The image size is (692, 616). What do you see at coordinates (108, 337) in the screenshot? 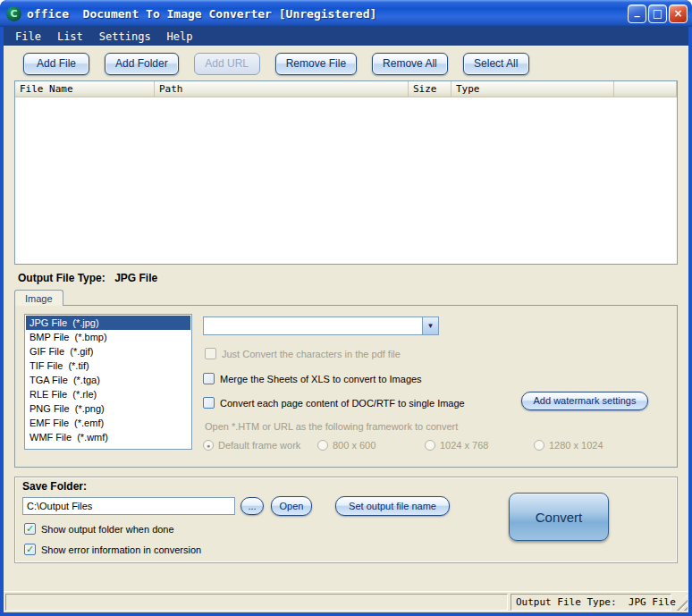
I see `format-list-item: BMP File (*.bmp)` at bounding box center [108, 337].